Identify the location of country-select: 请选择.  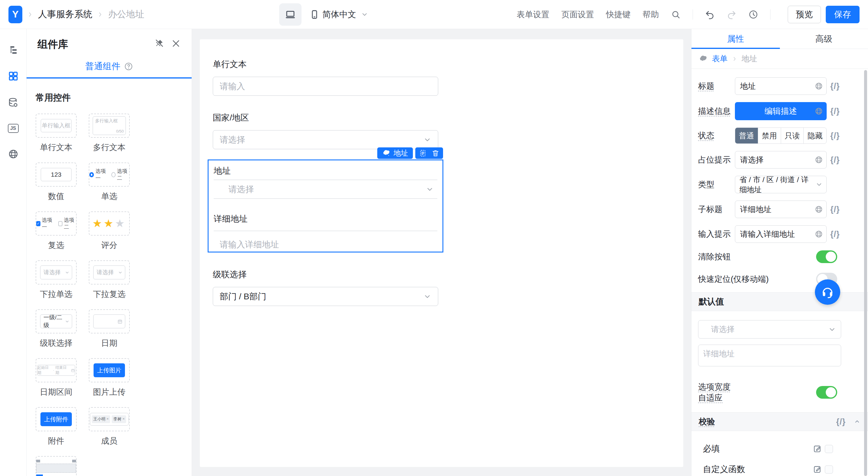
(326, 140).